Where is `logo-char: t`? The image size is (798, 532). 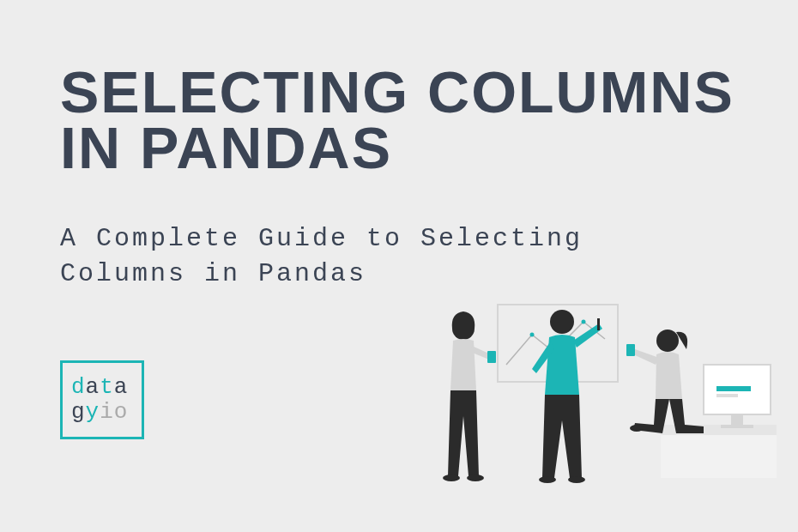 logo-char: t is located at coordinates (106, 387).